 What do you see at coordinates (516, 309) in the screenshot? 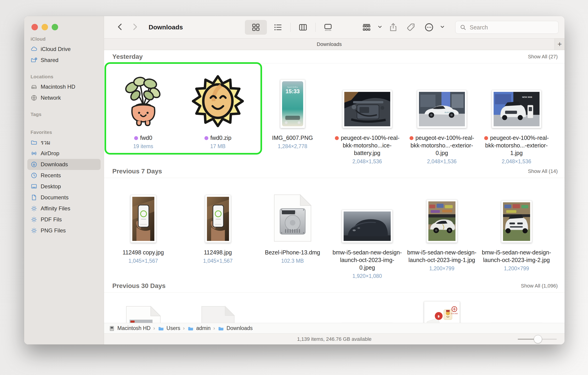
I see `file-item: Artificial Intelligence` at bounding box center [516, 309].